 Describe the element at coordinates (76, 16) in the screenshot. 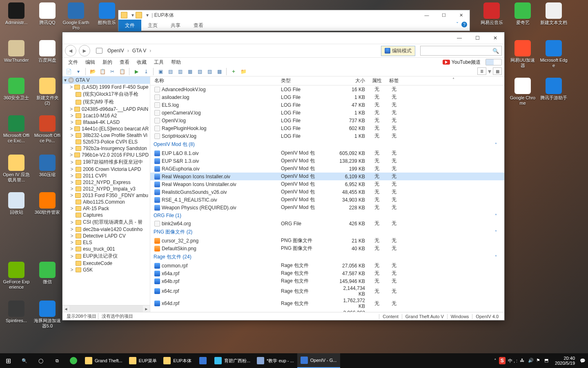

I see `desktop-icon: Google Earth Pro` at that location.